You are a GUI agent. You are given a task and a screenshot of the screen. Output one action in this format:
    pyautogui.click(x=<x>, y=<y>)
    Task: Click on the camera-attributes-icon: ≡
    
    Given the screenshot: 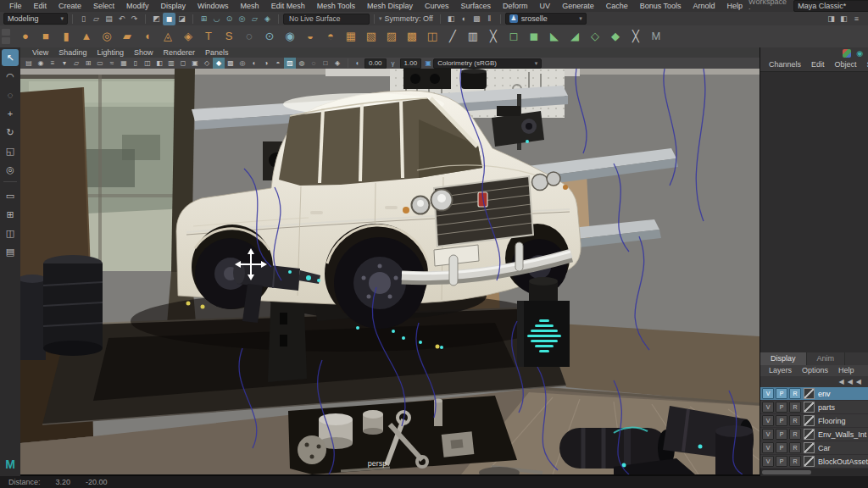 What is the action you would take?
    pyautogui.click(x=53, y=63)
    